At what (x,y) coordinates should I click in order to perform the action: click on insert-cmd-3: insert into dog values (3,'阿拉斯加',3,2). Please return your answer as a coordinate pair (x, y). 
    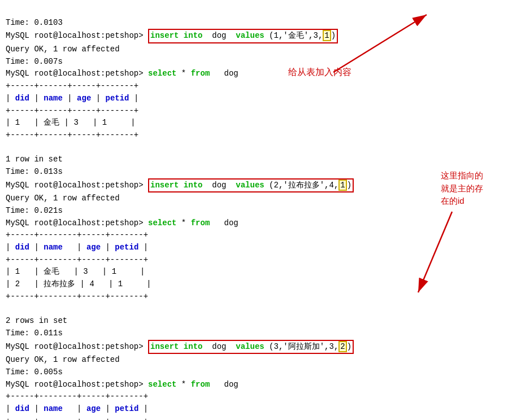
    Looking at the image, I should click on (251, 347).